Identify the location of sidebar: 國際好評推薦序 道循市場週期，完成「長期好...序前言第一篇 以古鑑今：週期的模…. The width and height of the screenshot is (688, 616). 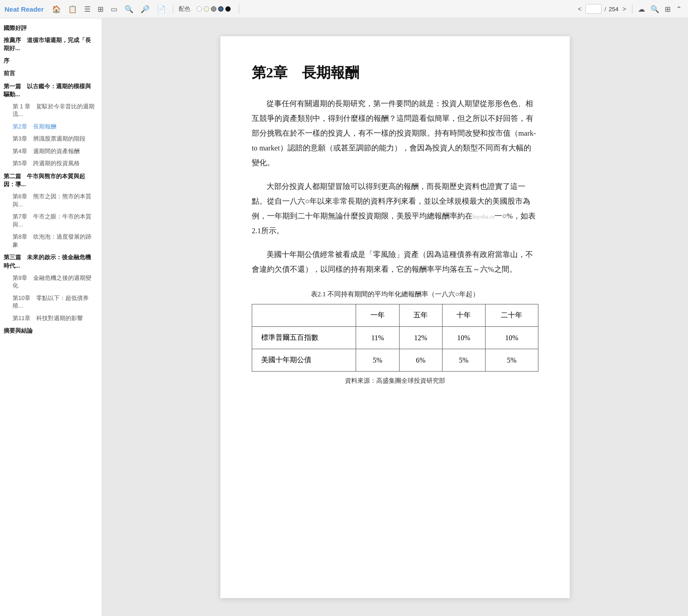
(51, 317).